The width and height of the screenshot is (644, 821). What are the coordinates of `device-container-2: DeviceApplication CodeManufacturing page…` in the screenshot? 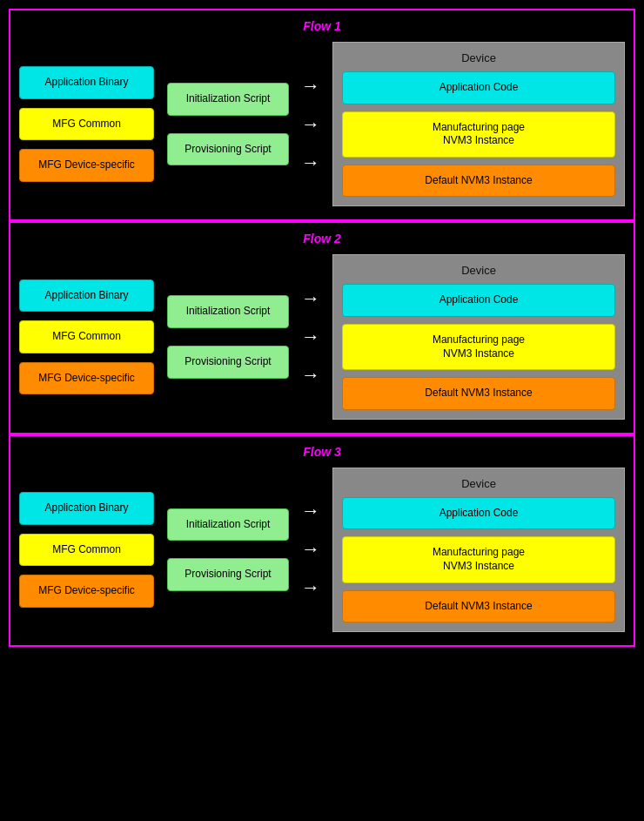 It's located at (479, 336).